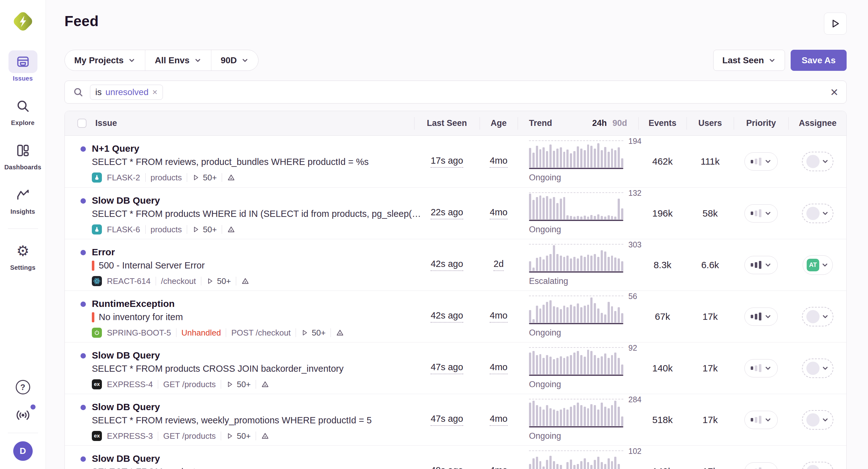  What do you see at coordinates (456, 92) in the screenshot?
I see `issue-search-bar: is unresolved × ×` at bounding box center [456, 92].